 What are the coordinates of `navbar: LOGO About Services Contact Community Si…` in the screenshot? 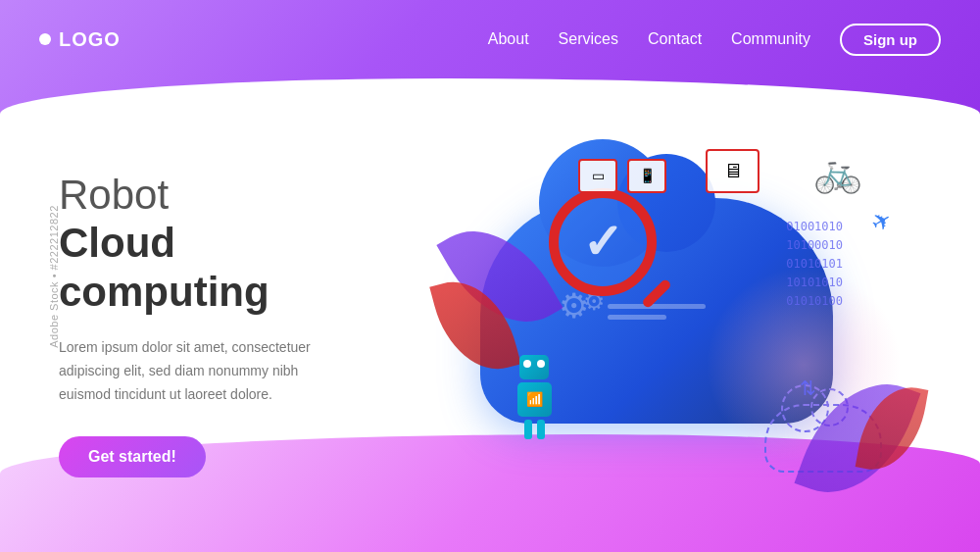 It's located at (490, 39).